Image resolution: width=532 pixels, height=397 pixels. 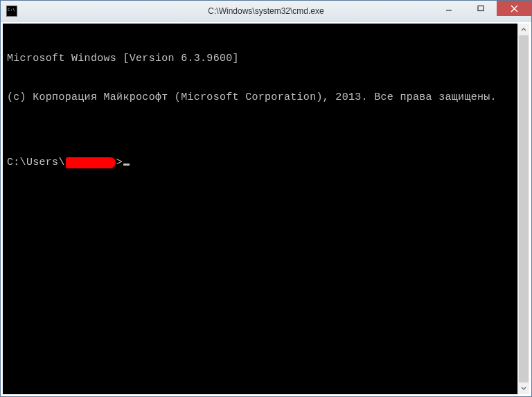 What do you see at coordinates (524, 388) in the screenshot?
I see `chevron-down-icon` at bounding box center [524, 388].